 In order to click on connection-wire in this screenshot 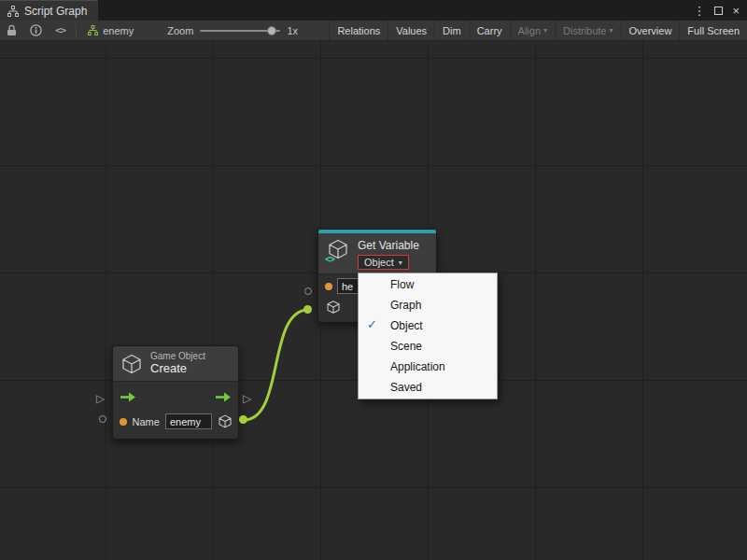, I will do `click(276, 365)`.